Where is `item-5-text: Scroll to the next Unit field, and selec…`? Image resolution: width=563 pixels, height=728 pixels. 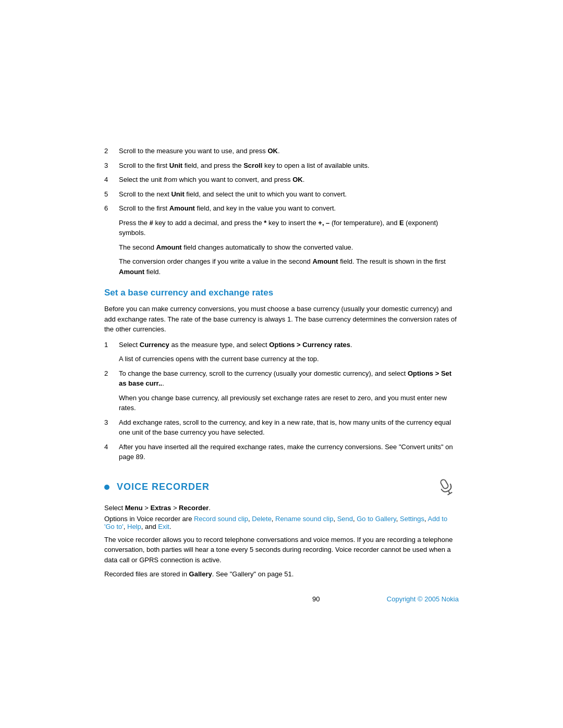
item-5-text: Scroll to the next Unit field, and selec… is located at coordinates (289, 194).